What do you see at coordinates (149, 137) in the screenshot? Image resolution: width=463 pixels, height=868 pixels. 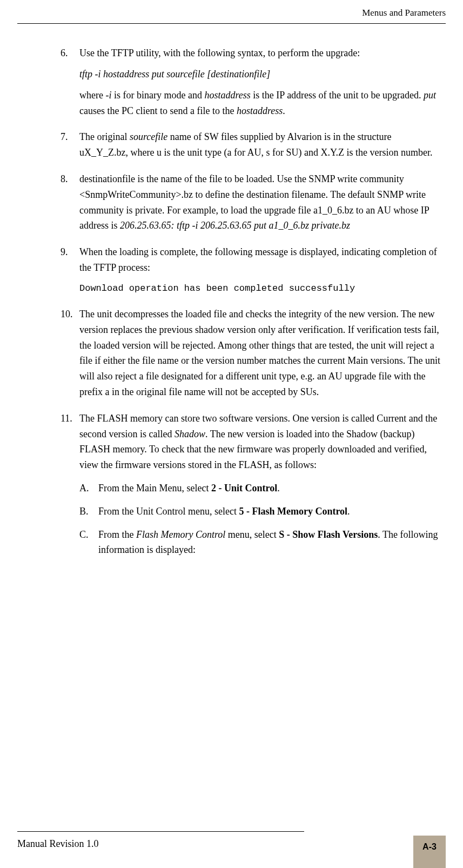 I see `text-run: sourcefile` at bounding box center [149, 137].